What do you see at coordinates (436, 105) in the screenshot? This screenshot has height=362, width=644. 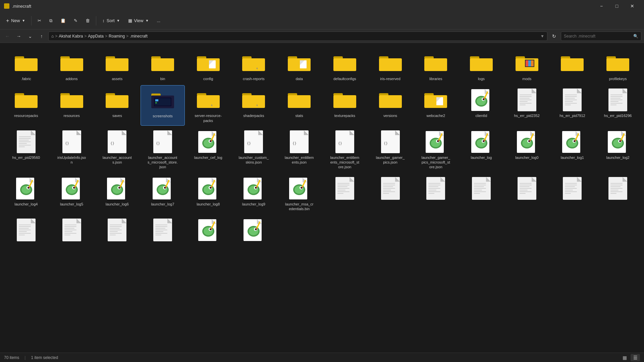 I see `file-item: webcache2` at bounding box center [436, 105].